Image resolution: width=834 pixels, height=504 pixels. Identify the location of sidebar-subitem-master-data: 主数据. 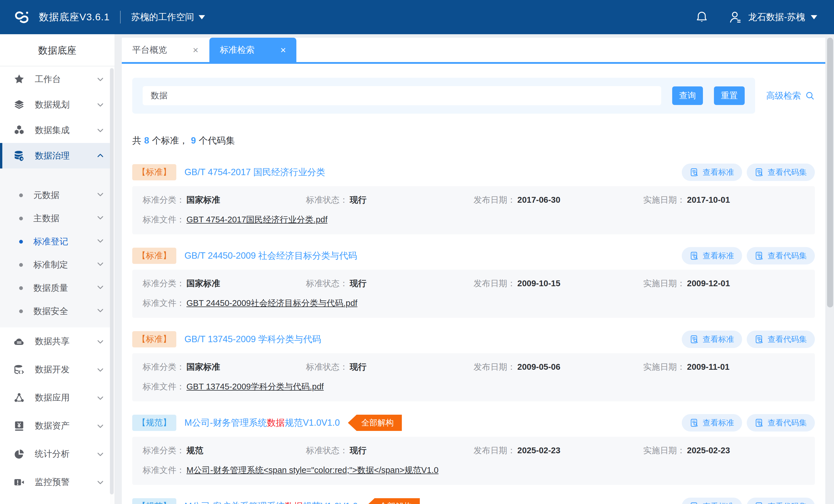
(57, 218).